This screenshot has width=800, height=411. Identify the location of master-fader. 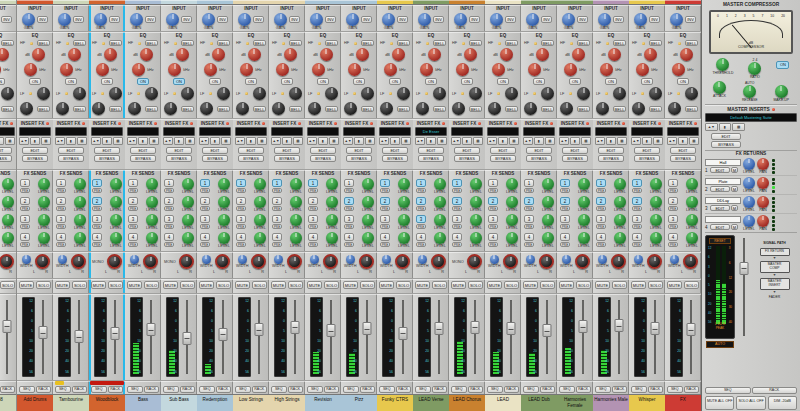
(744, 287).